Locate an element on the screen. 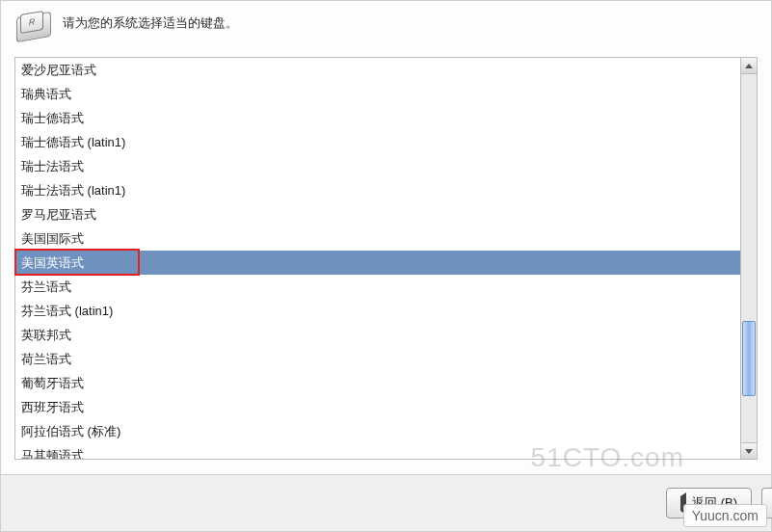  list-item: 葡萄牙语式 is located at coordinates (378, 384).